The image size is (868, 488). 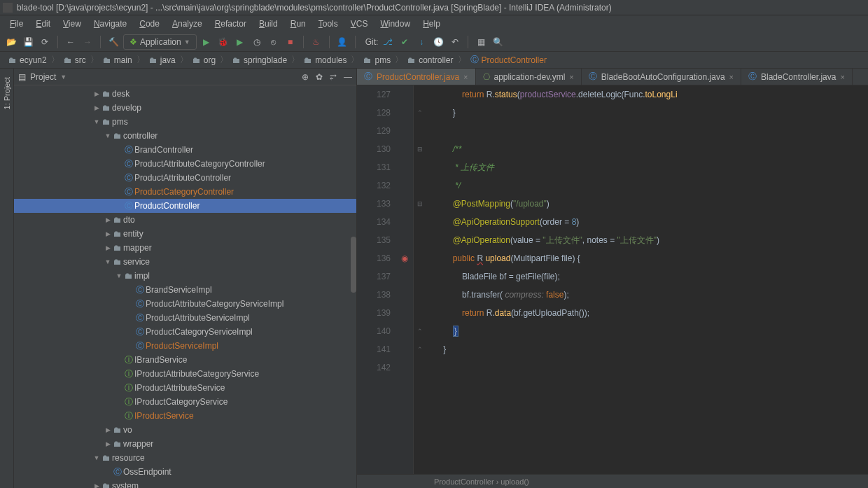 What do you see at coordinates (185, 472) in the screenshot?
I see `tree-node-ossendpoint: ⒸOssEndpoint` at bounding box center [185, 472].